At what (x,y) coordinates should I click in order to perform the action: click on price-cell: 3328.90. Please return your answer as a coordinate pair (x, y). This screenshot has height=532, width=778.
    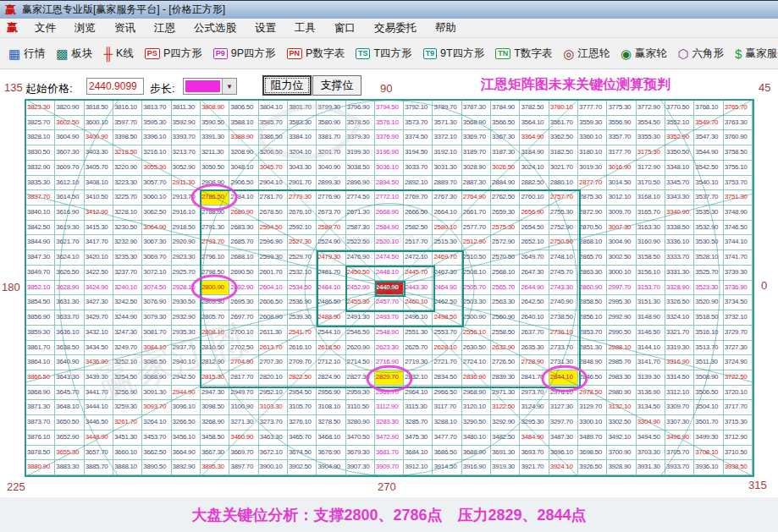
    Looking at the image, I should click on (680, 288).